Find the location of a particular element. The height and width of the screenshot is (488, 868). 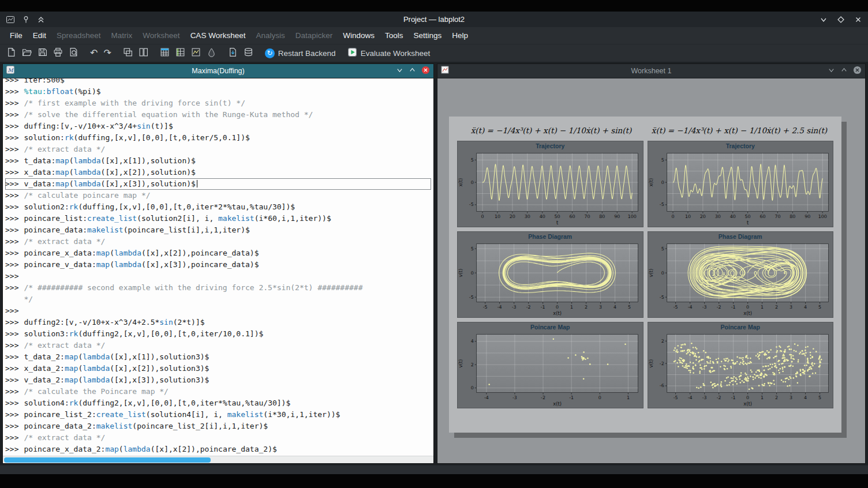

console-line: >>>poincare_data_2:makelist(poincare_lis… is located at coordinates (218, 426).